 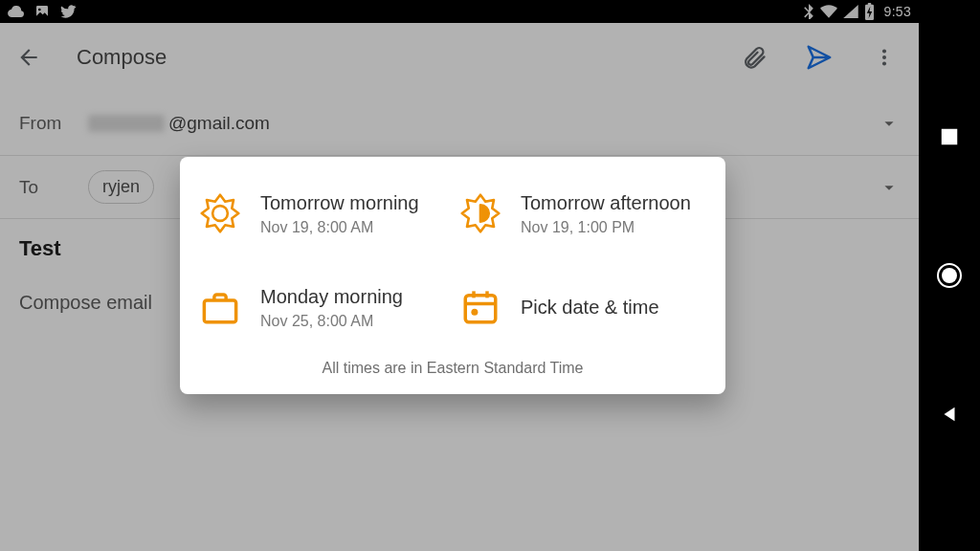 I want to click on briefcase-icon, so click(x=220, y=307).